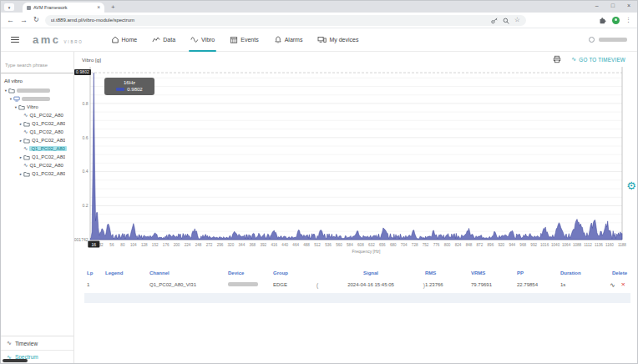 The height and width of the screenshot is (364, 638). What do you see at coordinates (629, 5) in the screenshot?
I see `window-close-button: ×` at bounding box center [629, 5].